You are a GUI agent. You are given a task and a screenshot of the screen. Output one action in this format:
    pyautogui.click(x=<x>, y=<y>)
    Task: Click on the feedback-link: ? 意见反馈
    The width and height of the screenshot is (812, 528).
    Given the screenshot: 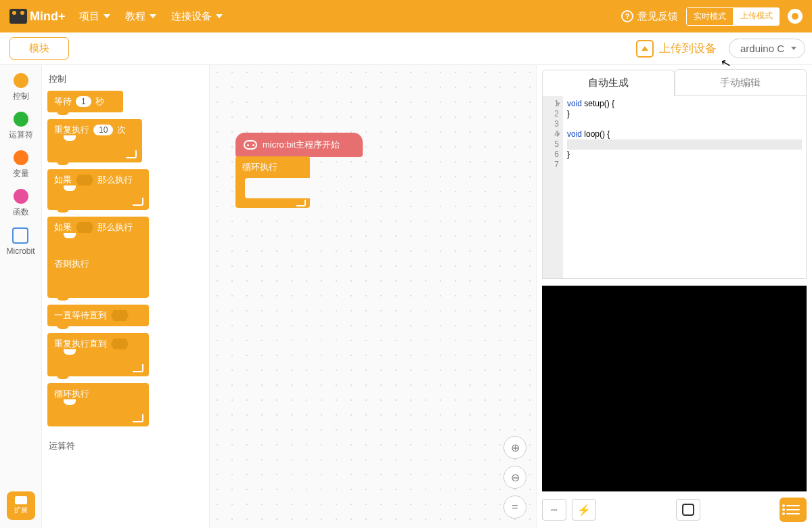 What is the action you would take?
    pyautogui.click(x=650, y=16)
    